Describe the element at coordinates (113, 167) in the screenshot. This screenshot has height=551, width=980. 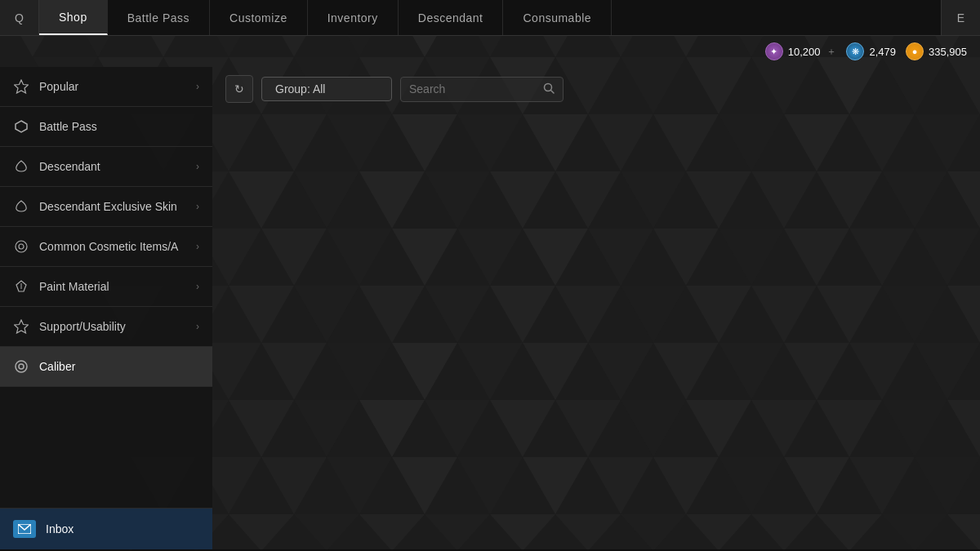
I see `sidebar-label-descendant: Descendant` at that location.